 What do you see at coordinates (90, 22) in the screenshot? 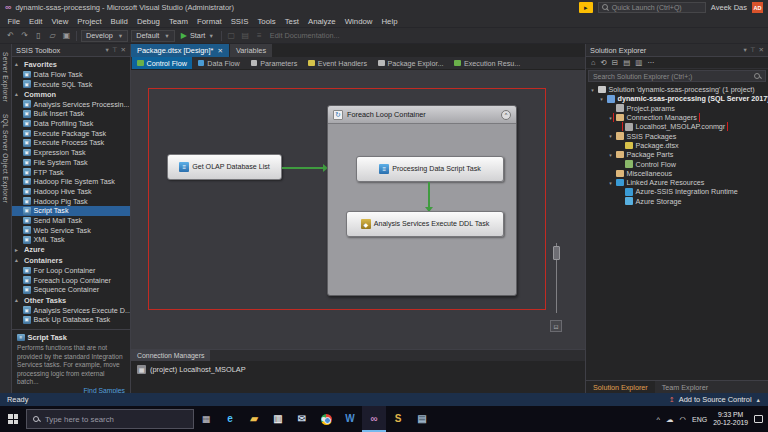
I see `menu-project: Project` at bounding box center [90, 22].